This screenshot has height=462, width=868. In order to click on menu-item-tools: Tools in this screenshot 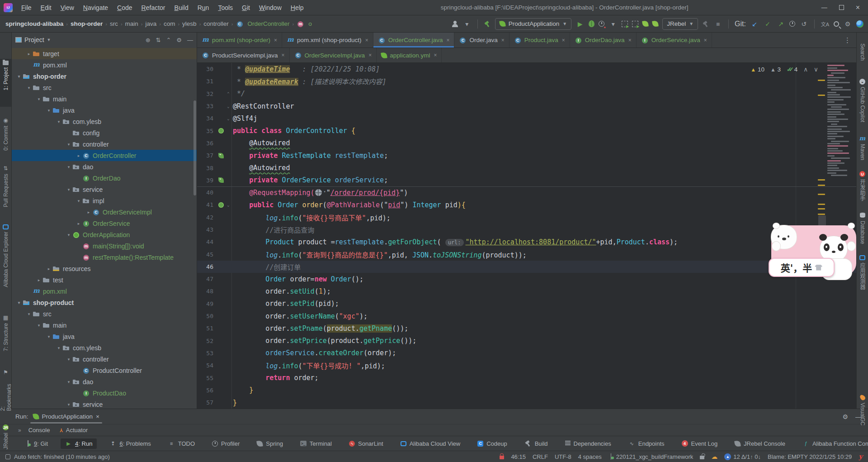, I will do `click(225, 8)`.